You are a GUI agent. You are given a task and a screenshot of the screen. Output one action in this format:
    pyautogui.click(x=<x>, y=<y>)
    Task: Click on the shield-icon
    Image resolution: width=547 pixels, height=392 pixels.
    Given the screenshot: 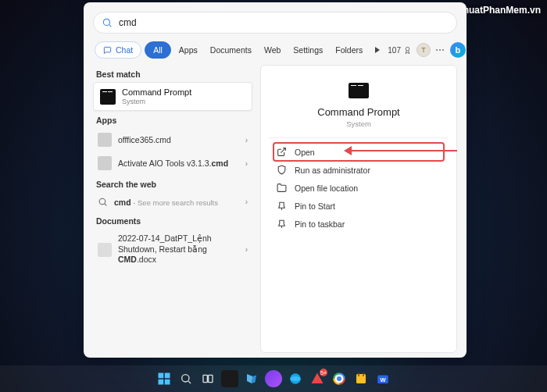 What is the action you would take?
    pyautogui.click(x=281, y=170)
    